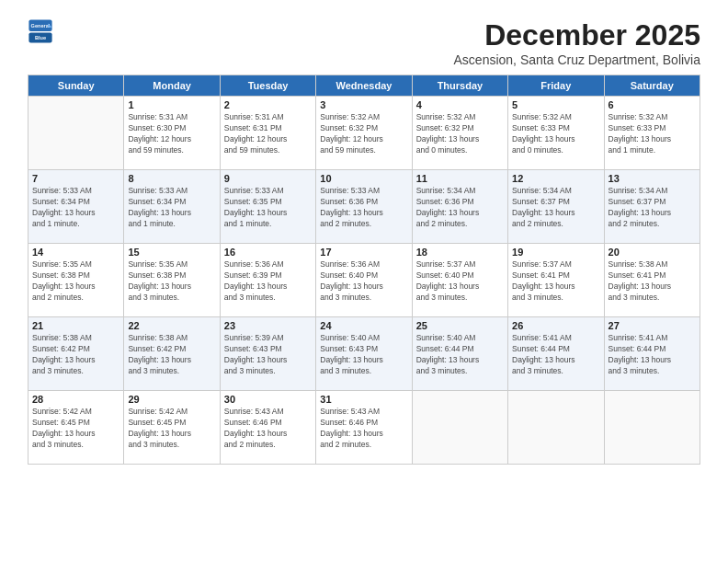 This screenshot has height=563, width=728. What do you see at coordinates (653, 178) in the screenshot?
I see `day-number: 13` at bounding box center [653, 178].